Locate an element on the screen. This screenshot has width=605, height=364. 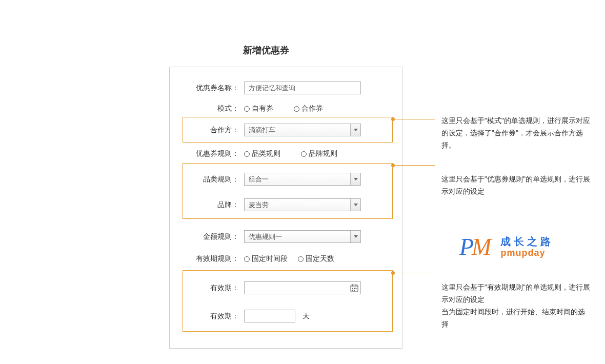
radio-label: 品牌规则 is located at coordinates (323, 154).